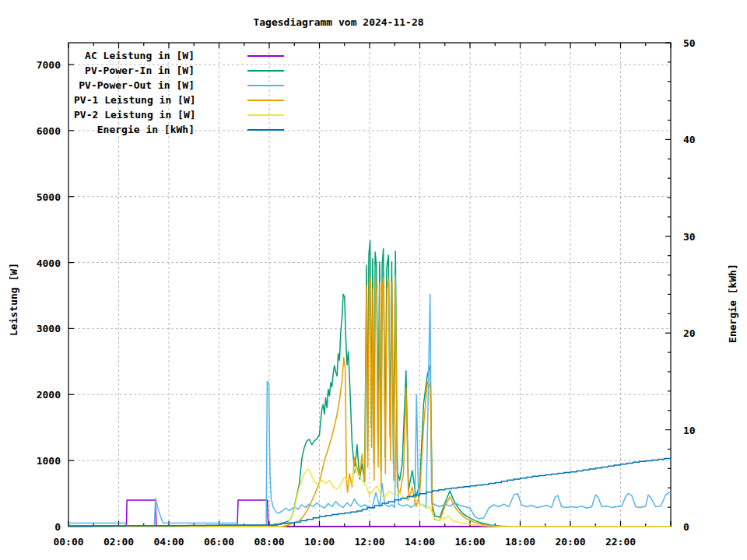 The image size is (747, 560). Describe the element at coordinates (570, 541) in the screenshot. I see `x-tick-label: 20:00` at that location.